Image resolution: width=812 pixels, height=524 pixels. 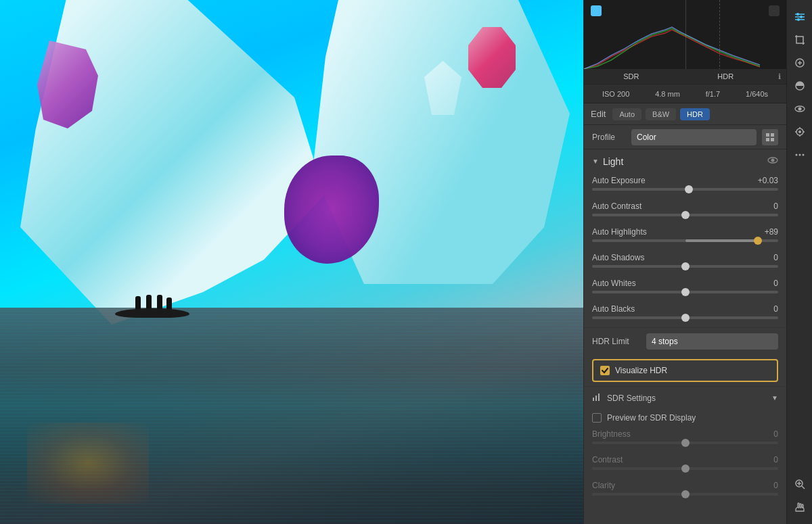 What do you see at coordinates (765, 283) in the screenshot?
I see `adj-value-4: 0` at bounding box center [765, 283].